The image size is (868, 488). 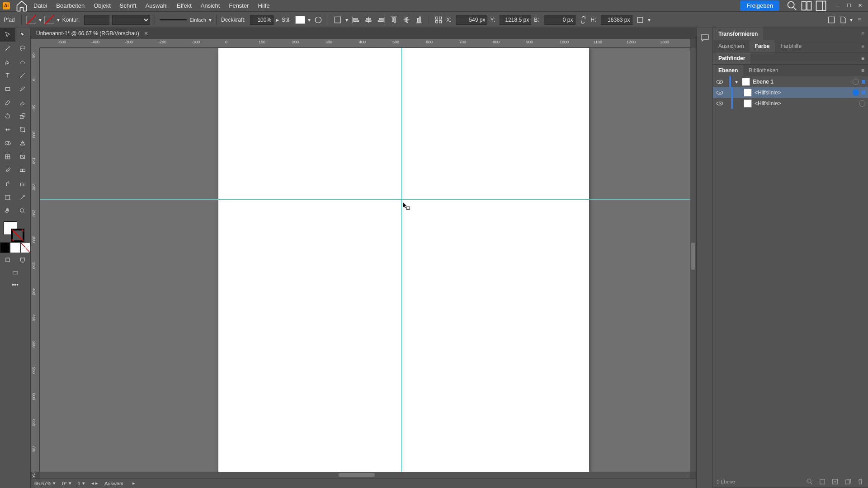 What do you see at coordinates (731, 58) in the screenshot?
I see `tab-pathfinder: Pathfinder` at bounding box center [731, 58].